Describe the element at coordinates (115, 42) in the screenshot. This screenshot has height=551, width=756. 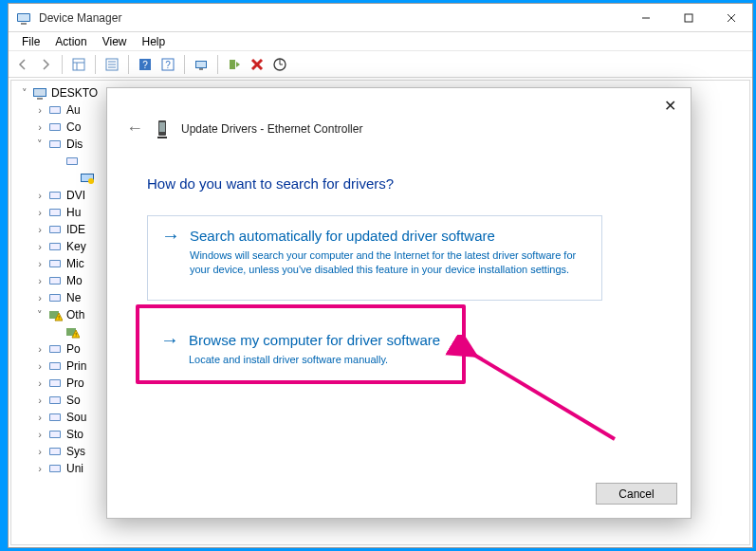
I see `menu-view: View` at that location.